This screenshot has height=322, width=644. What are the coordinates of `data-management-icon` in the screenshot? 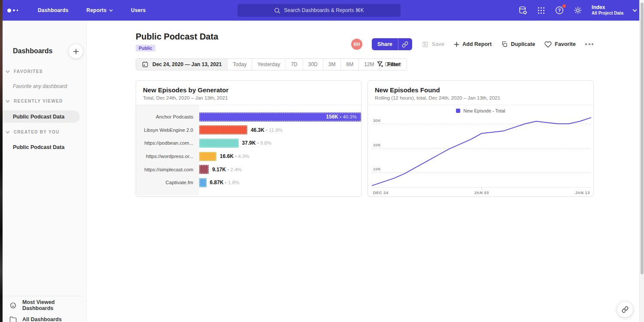 It's located at (523, 10).